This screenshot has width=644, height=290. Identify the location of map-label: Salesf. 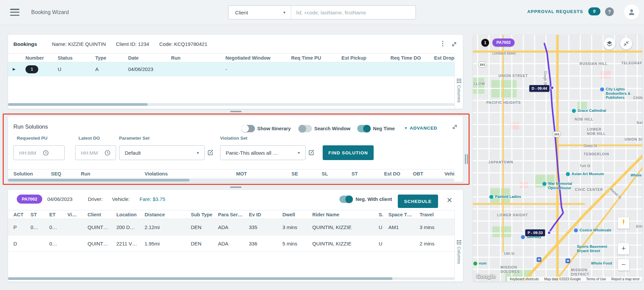
(639, 123).